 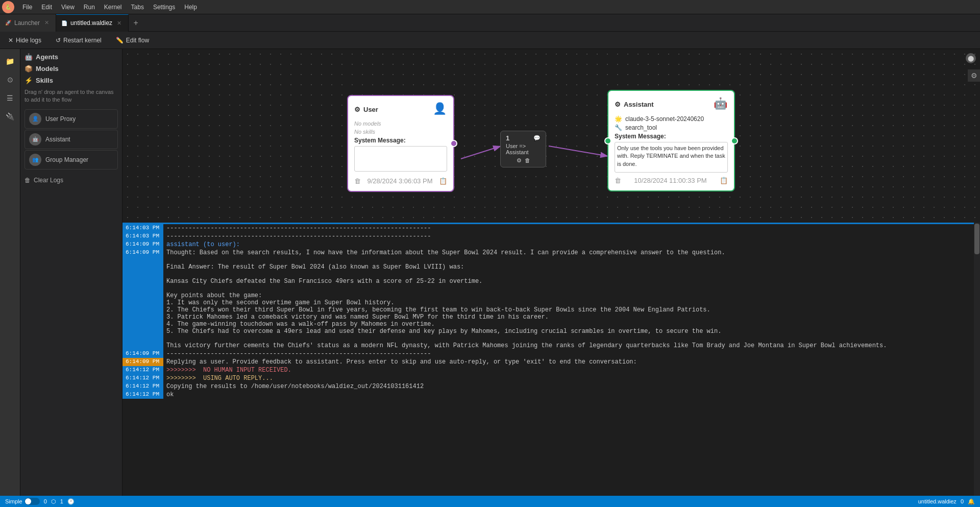 I want to click on status-count-left: 0, so click(x=45, y=501).